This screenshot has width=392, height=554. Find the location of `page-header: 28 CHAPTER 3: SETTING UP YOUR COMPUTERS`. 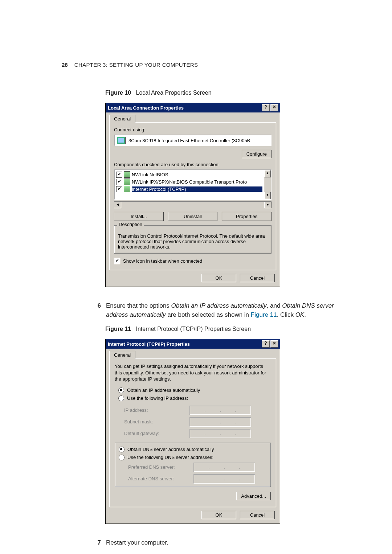

page-header: 28 CHAPTER 3: SETTING UP YOUR COMPUTERS is located at coordinates (209, 65).